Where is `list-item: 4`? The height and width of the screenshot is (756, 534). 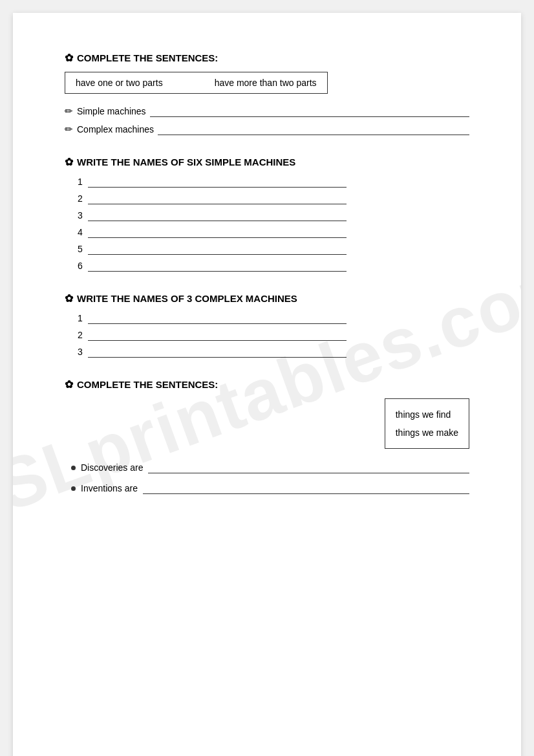
list-item: 4 is located at coordinates (273, 232).